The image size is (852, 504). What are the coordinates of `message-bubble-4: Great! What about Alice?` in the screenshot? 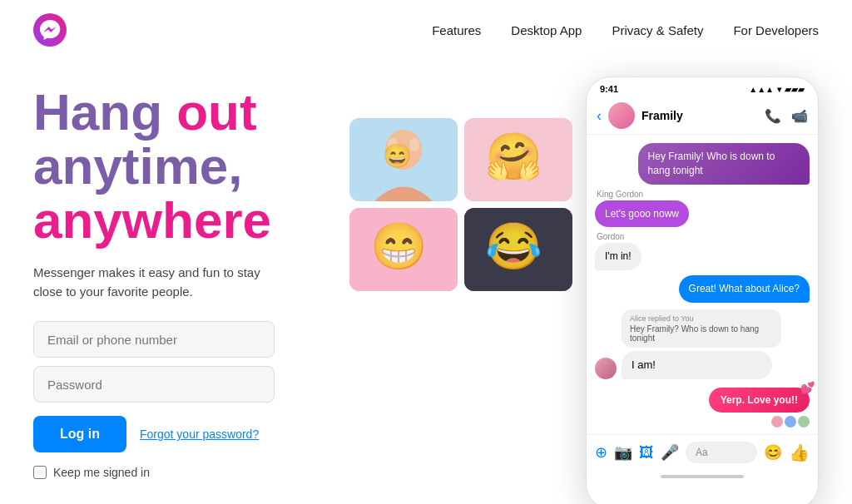 It's located at (744, 289).